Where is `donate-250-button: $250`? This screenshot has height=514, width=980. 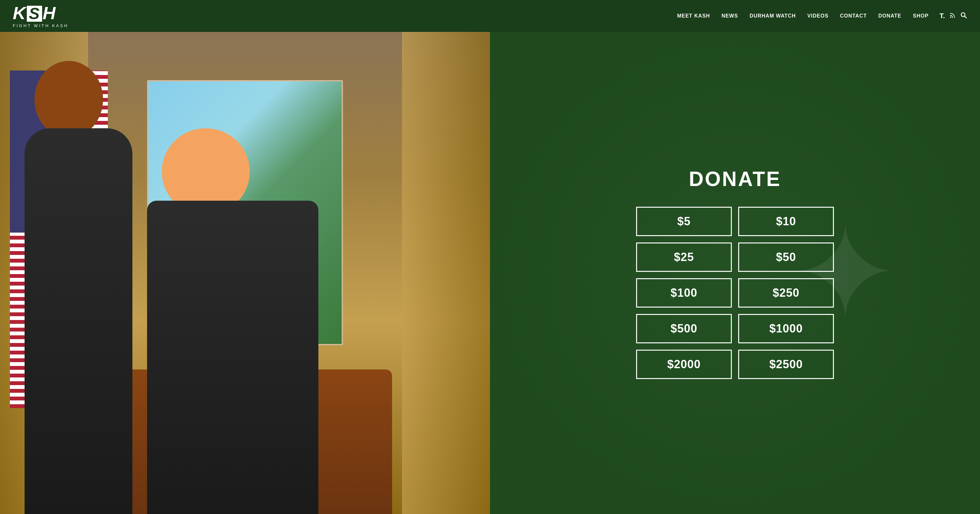
donate-250-button: $250 is located at coordinates (786, 293).